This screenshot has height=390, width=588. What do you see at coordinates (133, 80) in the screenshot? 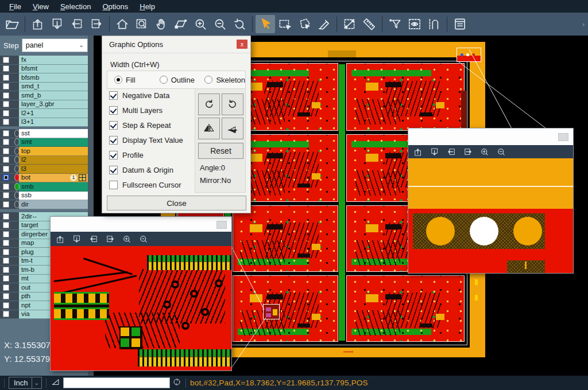
I see `width-radio-option: Fill` at bounding box center [133, 80].